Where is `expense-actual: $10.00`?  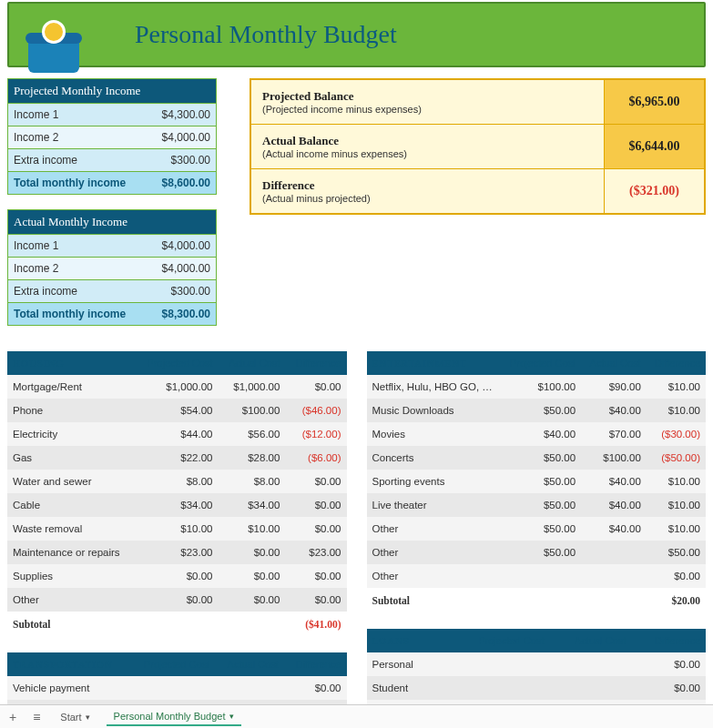 expense-actual: $10.00 is located at coordinates (252, 529).